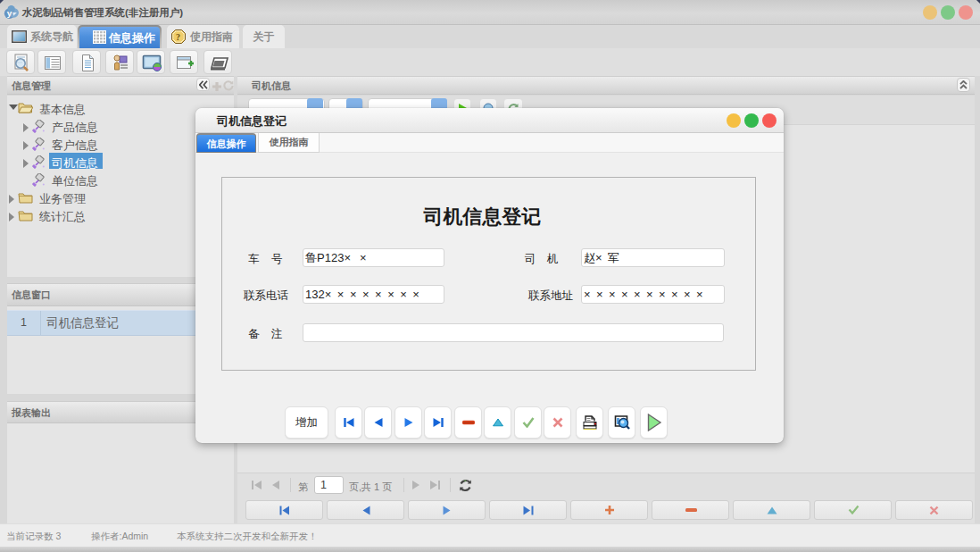 This screenshot has height=552, width=980. What do you see at coordinates (10, 13) in the screenshot?
I see `svg-text: y` at bounding box center [10, 13].